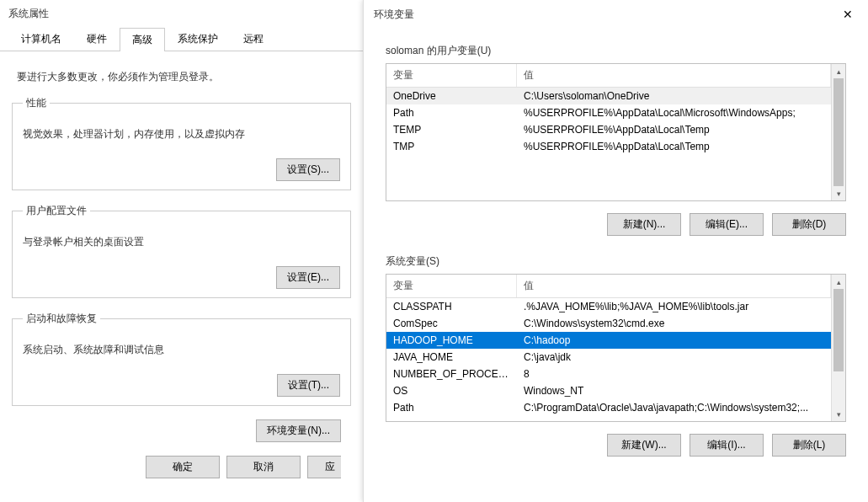  What do you see at coordinates (609, 408) in the screenshot?
I see `table-row: PathC:\ProgramData\Oracle\Java\javapath;…` at bounding box center [609, 408].